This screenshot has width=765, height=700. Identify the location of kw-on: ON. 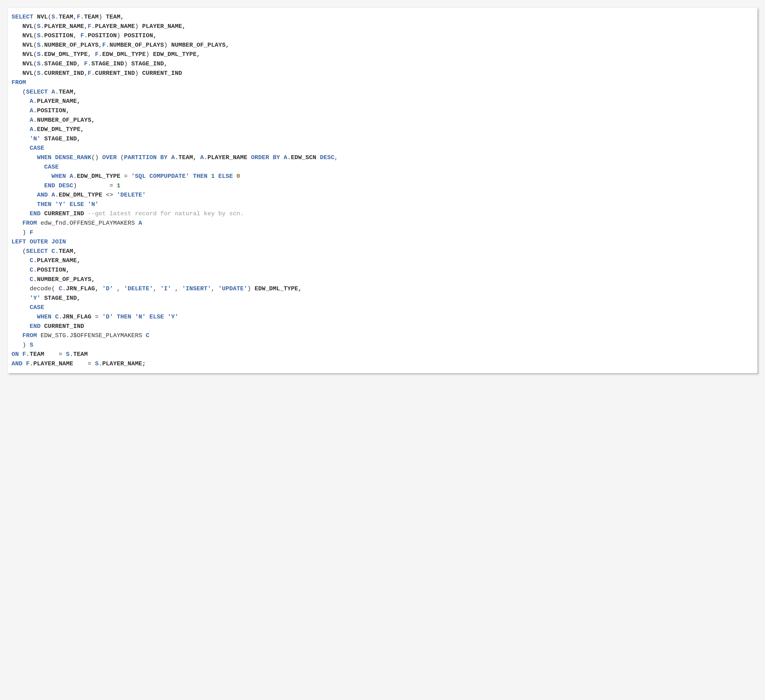
(15, 354).